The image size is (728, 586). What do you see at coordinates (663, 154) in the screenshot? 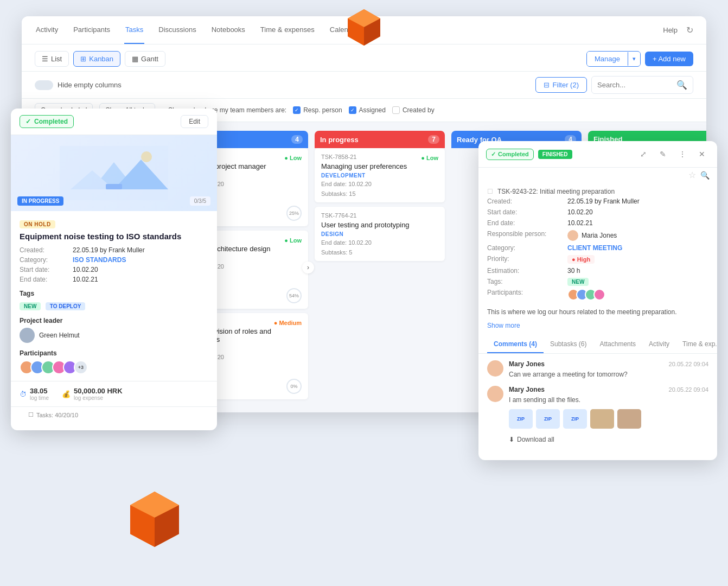
I see `edit-icon: ✎` at bounding box center [663, 154].